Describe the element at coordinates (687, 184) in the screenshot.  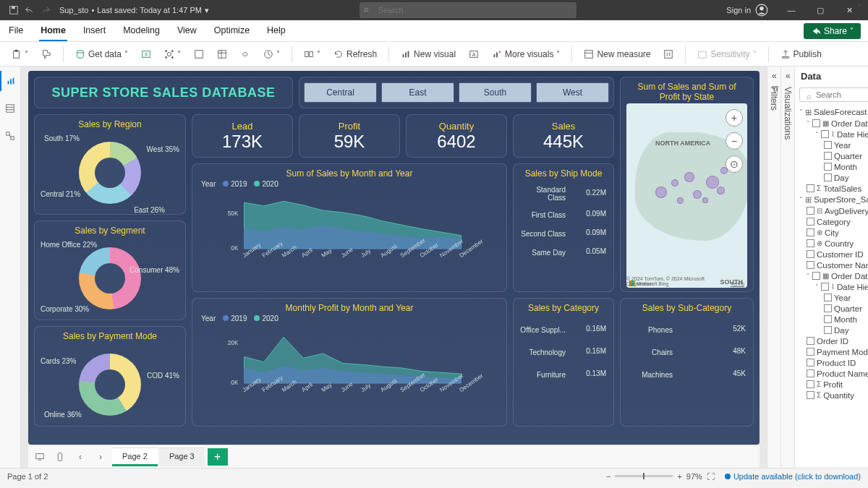
I see `map-card: Sum of Sales and Sum of Profit by State …` at that location.